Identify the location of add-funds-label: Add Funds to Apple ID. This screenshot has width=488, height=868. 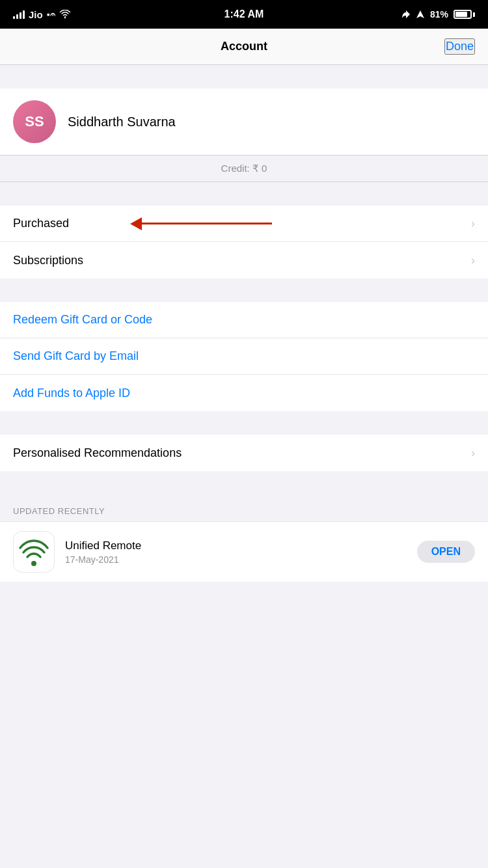
(72, 393).